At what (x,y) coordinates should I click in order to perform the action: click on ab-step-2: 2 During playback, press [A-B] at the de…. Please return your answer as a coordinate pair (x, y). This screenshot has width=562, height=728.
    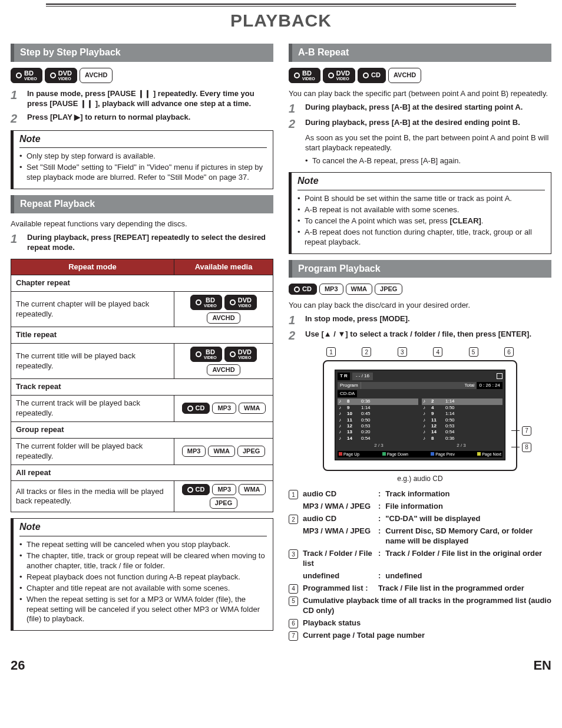
    Looking at the image, I should click on (420, 124).